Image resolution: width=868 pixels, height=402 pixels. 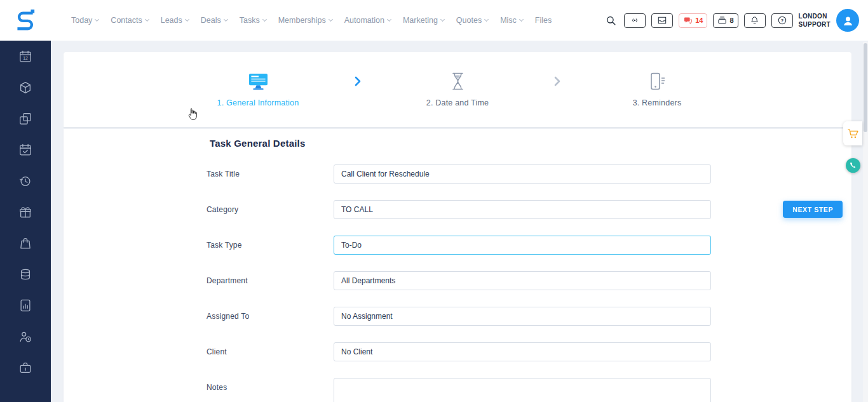 I want to click on nav-item-memberships: Memberships, so click(x=305, y=20).